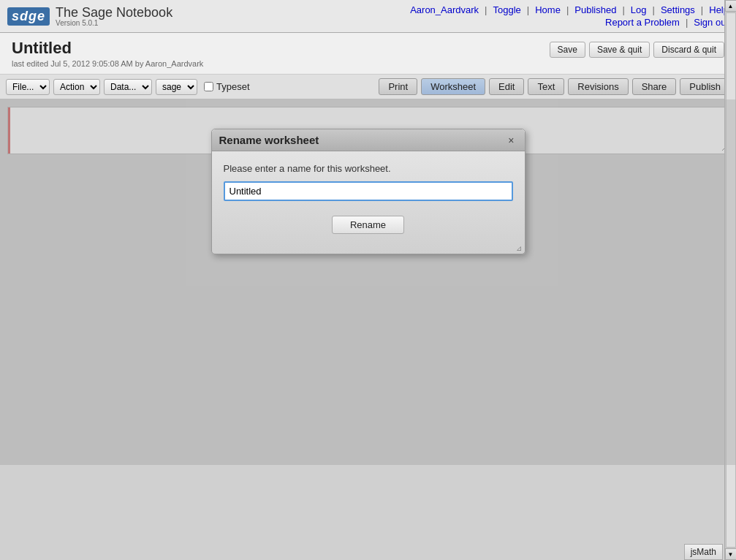 The height and width of the screenshot is (560, 736). What do you see at coordinates (639, 10) in the screenshot?
I see `nav-log: Log` at bounding box center [639, 10].